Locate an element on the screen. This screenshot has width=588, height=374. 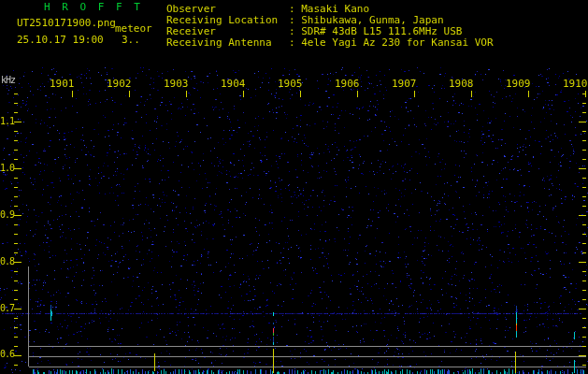
freq-label-0-6: 0.6 is located at coordinates (7, 354).